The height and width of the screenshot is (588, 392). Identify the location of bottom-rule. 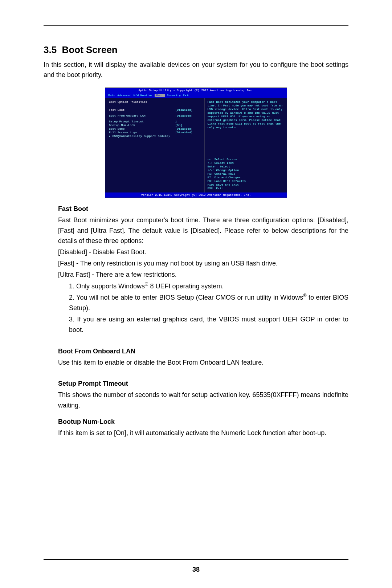
(196, 559).